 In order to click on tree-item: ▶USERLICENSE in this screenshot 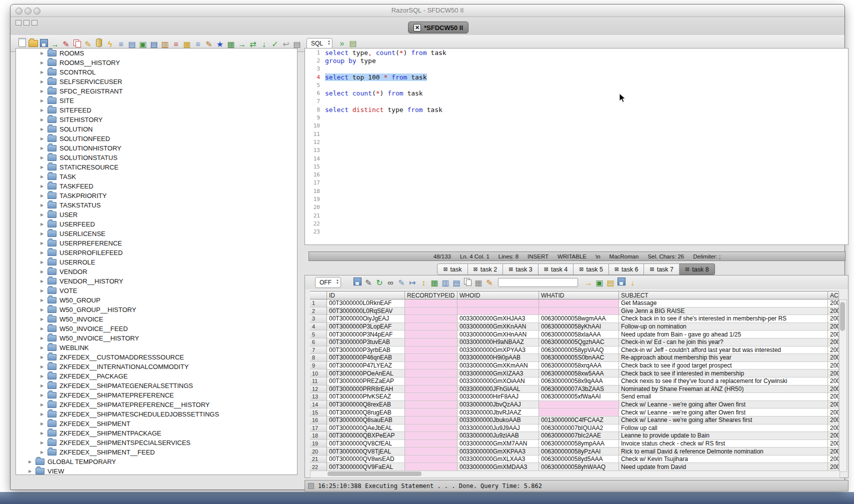, I will do `click(156, 234)`.